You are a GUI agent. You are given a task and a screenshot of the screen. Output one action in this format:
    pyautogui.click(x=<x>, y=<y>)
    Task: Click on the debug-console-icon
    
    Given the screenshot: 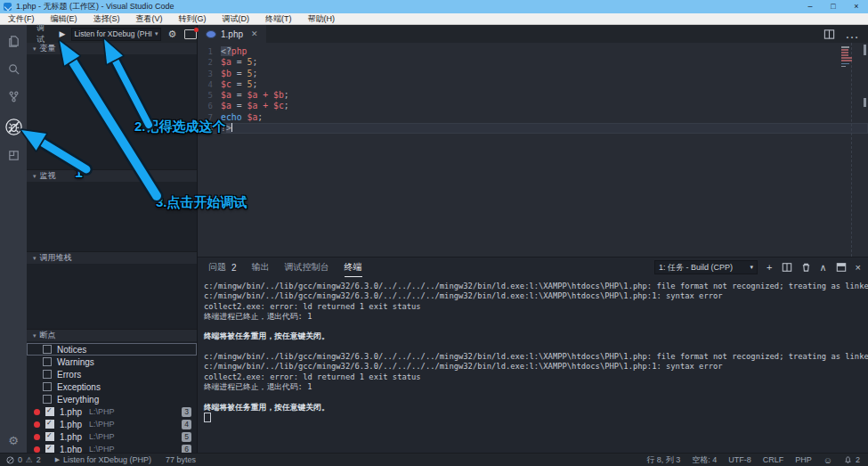 What is the action you would take?
    pyautogui.click(x=191, y=34)
    